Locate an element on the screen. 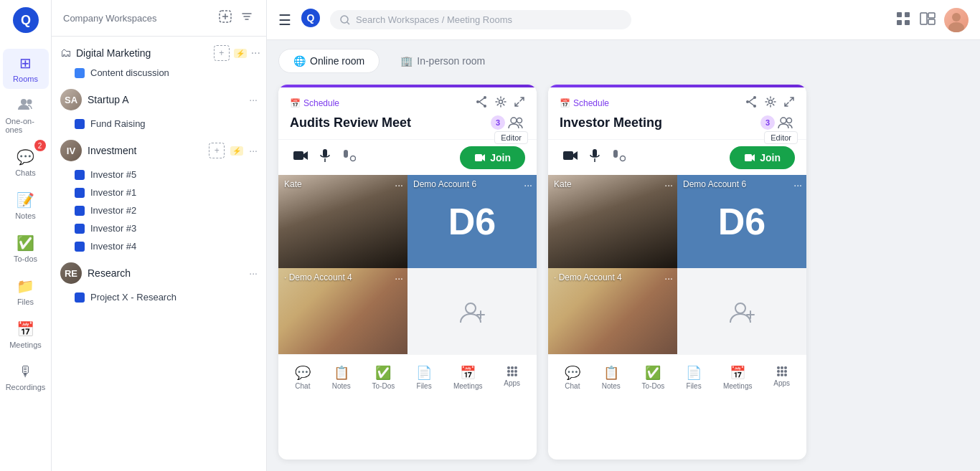 The image size is (980, 471). schedule-badge: 📅 Schedule is located at coordinates (314, 103).